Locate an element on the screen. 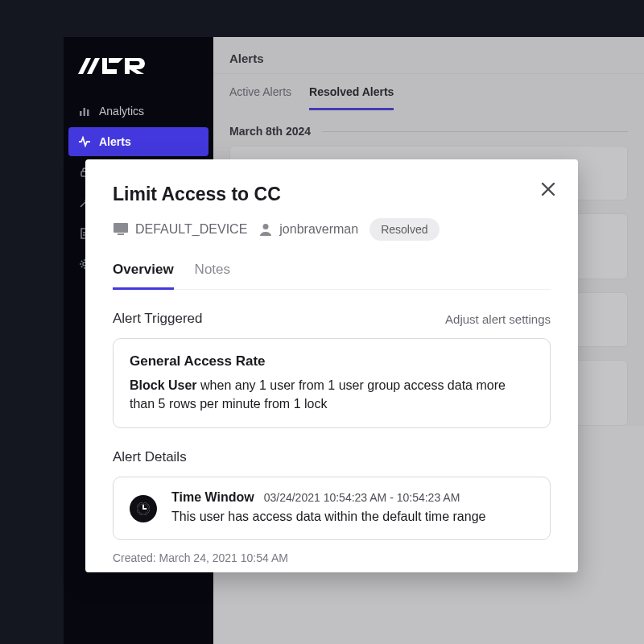 This screenshot has height=644, width=644. section-alert-details: Alert Details Time Window 03/24/2021 10:… is located at coordinates (332, 506).